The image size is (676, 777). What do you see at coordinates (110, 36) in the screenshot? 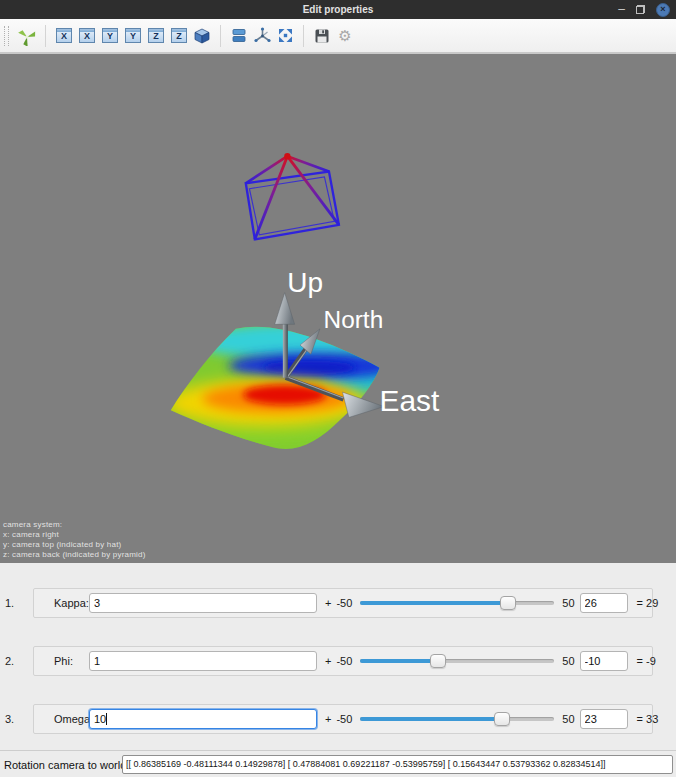
I see `view-plus-y-button: Y` at bounding box center [110, 36].